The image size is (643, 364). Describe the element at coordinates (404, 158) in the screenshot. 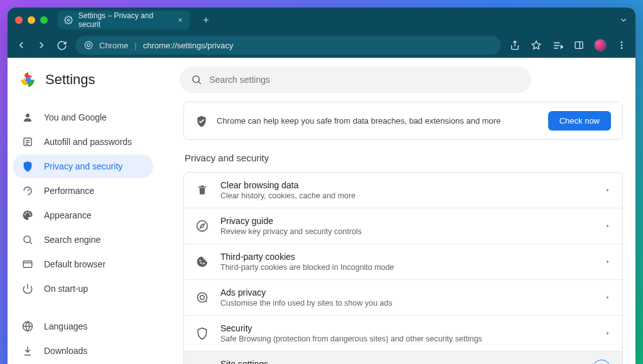

I see `section-title: Privacy and security` at that location.